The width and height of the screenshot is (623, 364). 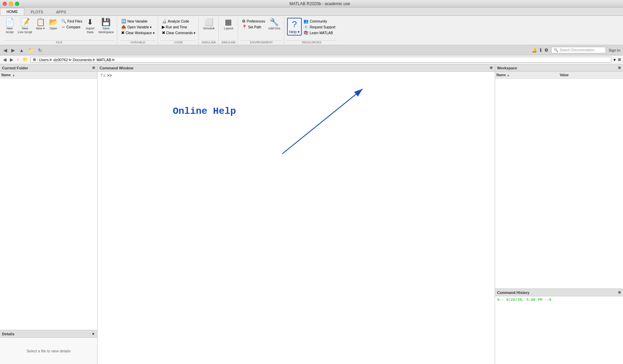 What do you see at coordinates (138, 42) in the screenshot?
I see `variable-group-label: VARIABLE` at bounding box center [138, 42].